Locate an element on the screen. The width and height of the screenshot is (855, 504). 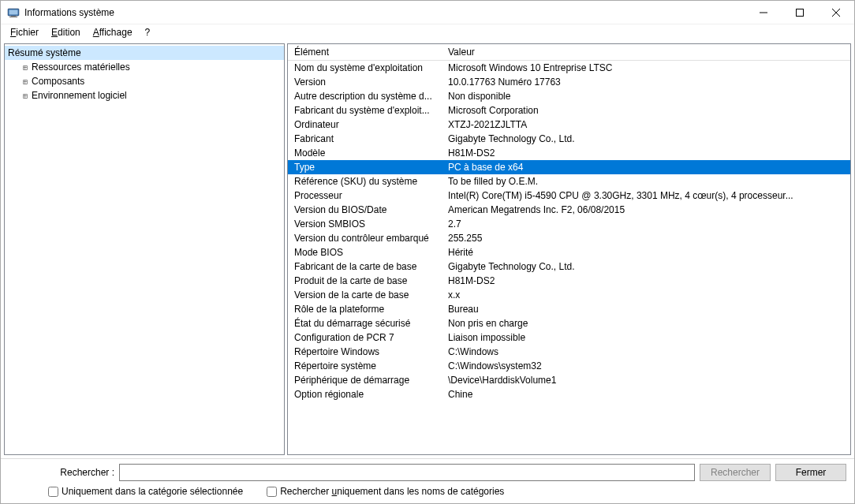
cell-element: Version du contrôleur embarqué is located at coordinates (364, 238).